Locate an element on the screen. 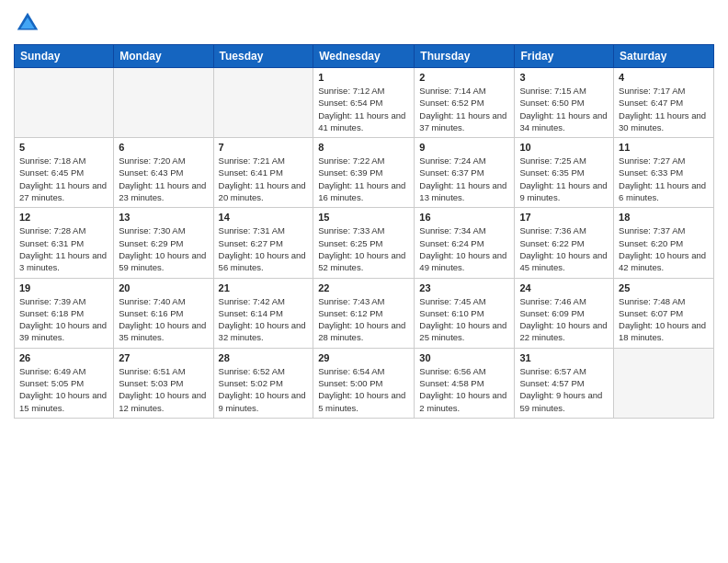 The width and height of the screenshot is (728, 563). day-info: Sunrise: 7:36 AM Sunset: 6:22 PM Dayligh… is located at coordinates (564, 248).